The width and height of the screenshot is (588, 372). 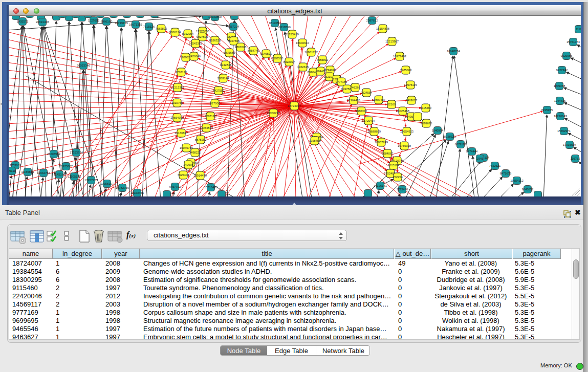 I want to click on svg-text: 15751074, so click(x=573, y=42).